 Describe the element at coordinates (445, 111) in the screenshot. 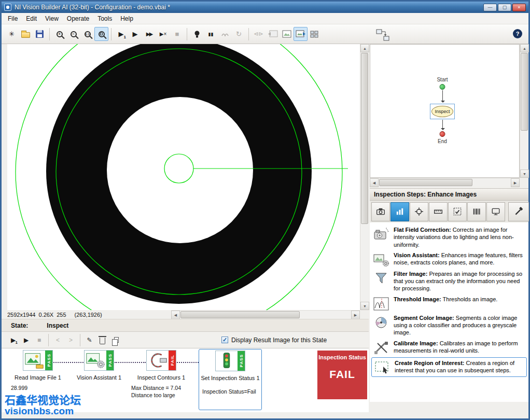

I see `state-diagram-canvas: Start Inspect End` at that location.